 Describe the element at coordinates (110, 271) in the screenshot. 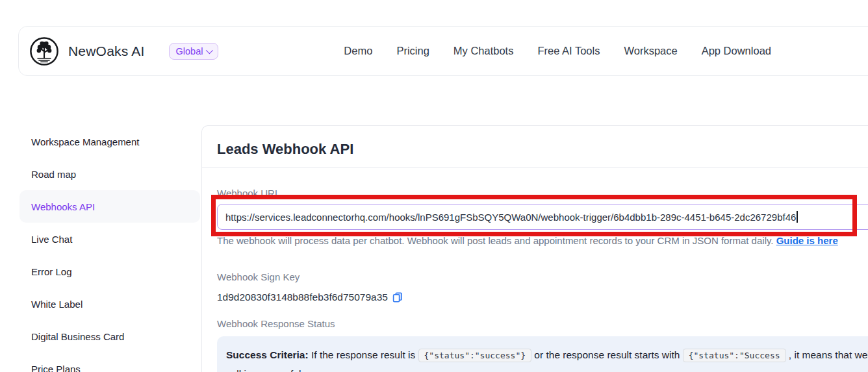

I see `sidebar-item-error-log: Error Log` at that location.